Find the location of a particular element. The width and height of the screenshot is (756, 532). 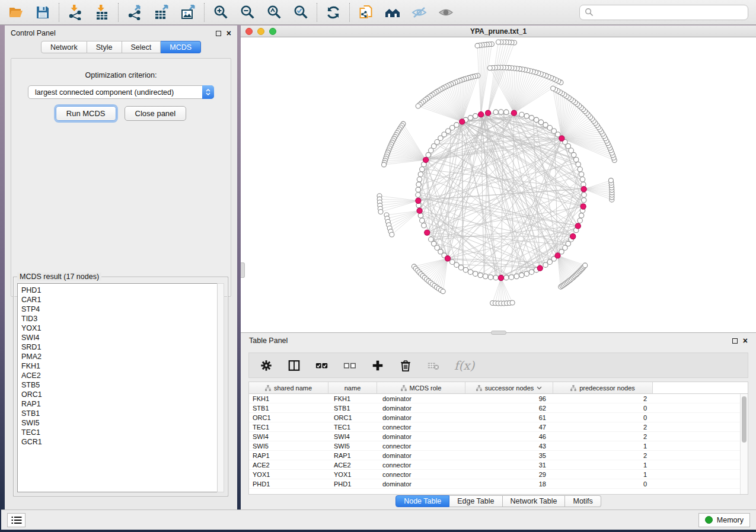

zoom-in-icon is located at coordinates (221, 12).